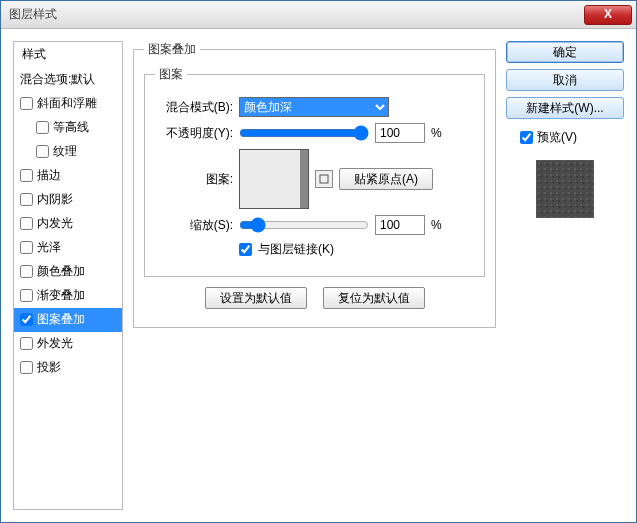  What do you see at coordinates (314, 107) in the screenshot?
I see `blend-mode-row: 混合模式(B): 颜色加深` at bounding box center [314, 107].